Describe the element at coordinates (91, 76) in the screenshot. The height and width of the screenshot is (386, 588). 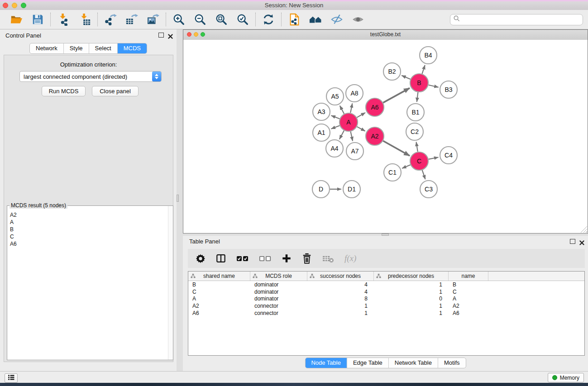
I see `criterion-select: largest connected component (directed)` at that location.